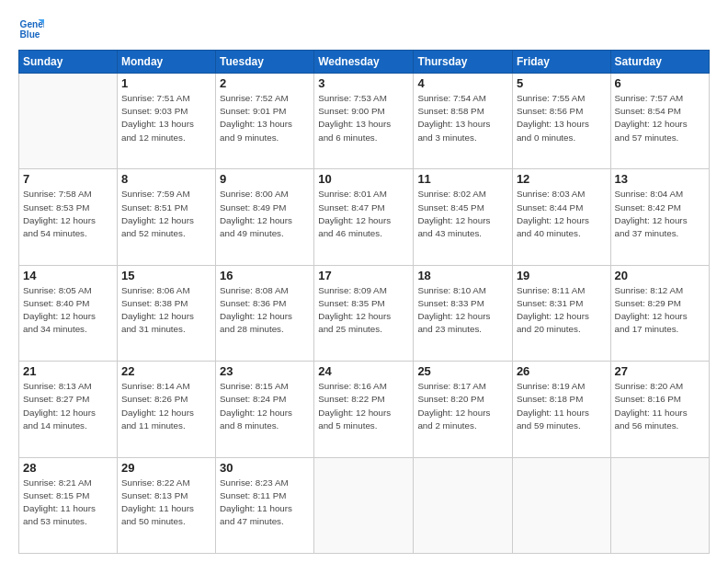 This screenshot has width=728, height=563. What do you see at coordinates (364, 213) in the screenshot?
I see `day-info: Sunrise: 8:01 AM Sunset: 8:47 PM Dayligh…` at bounding box center [364, 213].